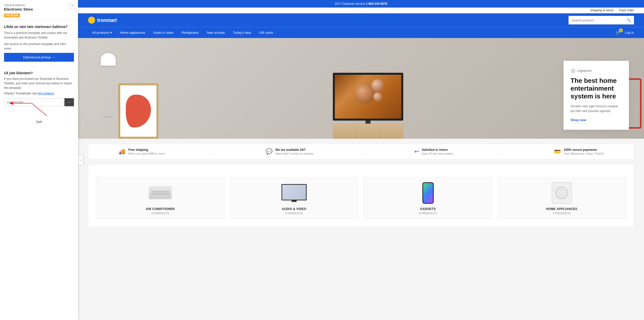 Image resolution: width=644 pixels, height=320 pixels. I want to click on product-card-tv: AUDIO & VIDEO 5 PRODUCTS, so click(294, 198).